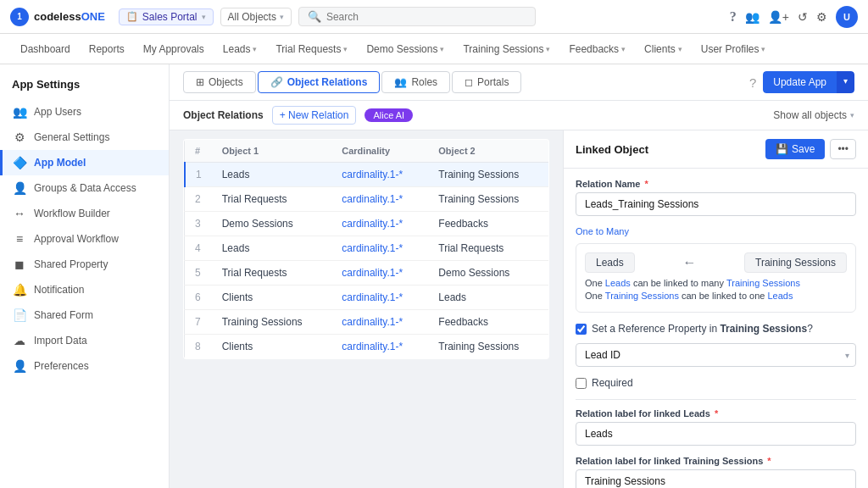  Describe the element at coordinates (715, 479) in the screenshot. I see `relation-label-training-input` at that location.